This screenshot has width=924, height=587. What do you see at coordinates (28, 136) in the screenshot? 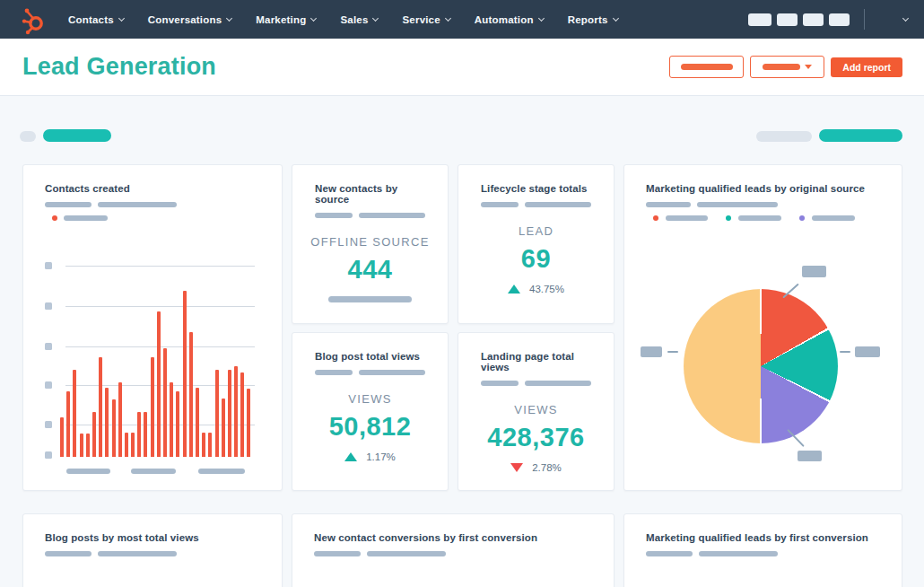
I see `filter-toggle-placeholder` at bounding box center [28, 136].